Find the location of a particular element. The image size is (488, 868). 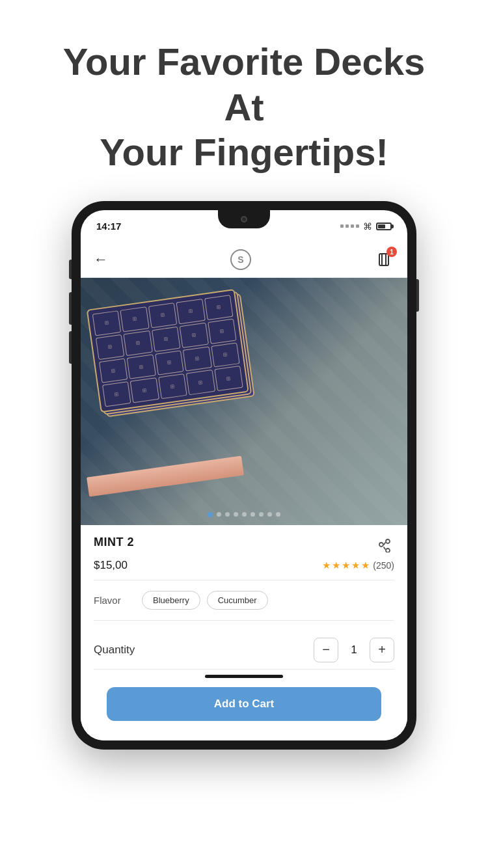

star-4: ★ is located at coordinates (355, 565).